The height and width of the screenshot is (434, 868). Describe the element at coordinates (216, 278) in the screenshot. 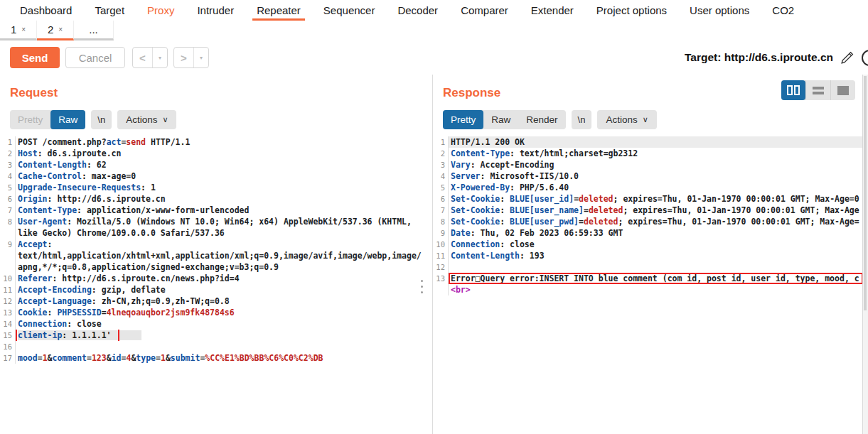

I see `code-line: 10Referer: http://d6.s.iproute.cn/news.p…` at that location.